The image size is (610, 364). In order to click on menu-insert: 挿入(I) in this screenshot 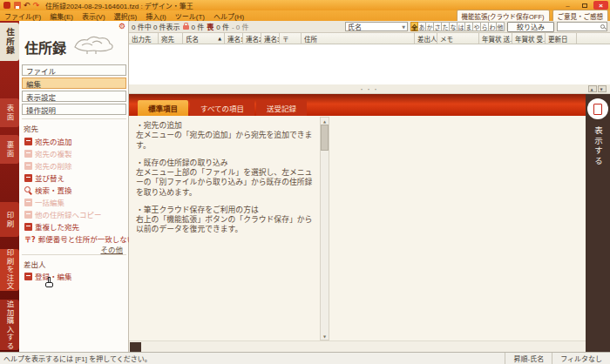, I will do `click(156, 16)`.